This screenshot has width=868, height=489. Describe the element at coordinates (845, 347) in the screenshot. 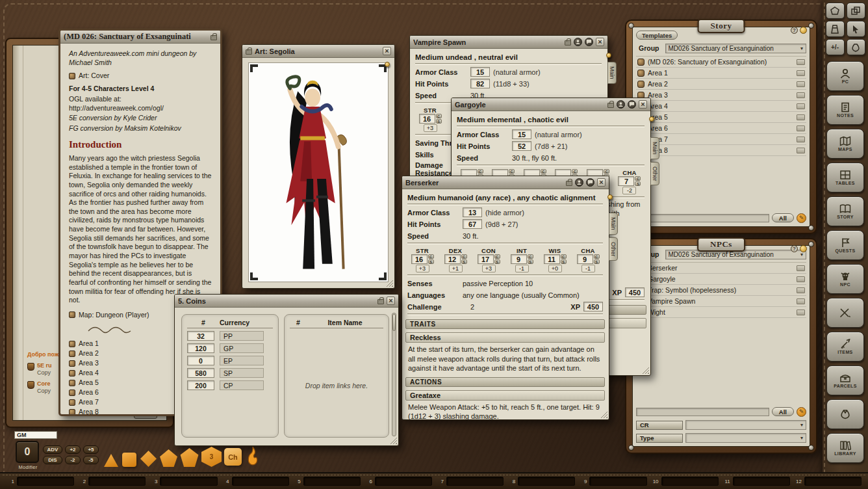

I see `sidebar-item-items: ITEMS` at that location.